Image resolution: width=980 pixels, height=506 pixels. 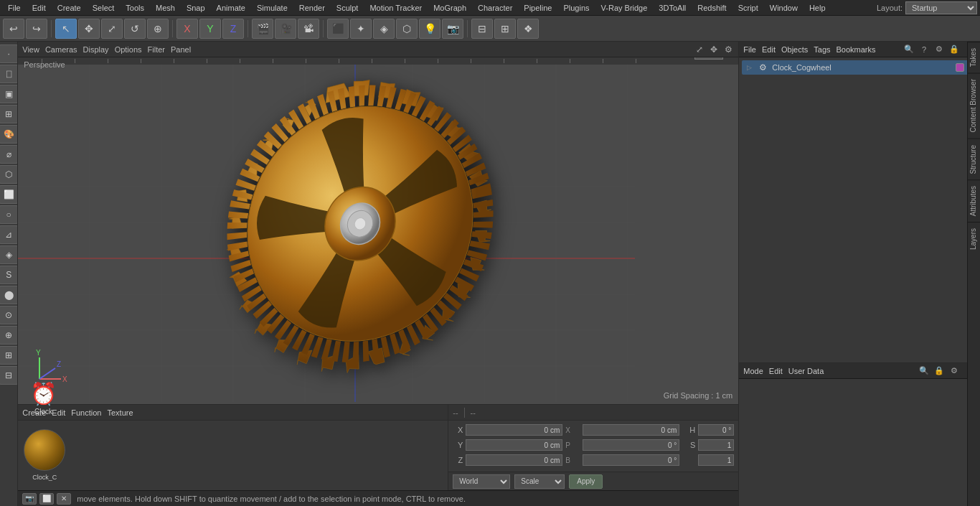 What do you see at coordinates (528, 29) in the screenshot?
I see `array-btn: ❖` at bounding box center [528, 29].